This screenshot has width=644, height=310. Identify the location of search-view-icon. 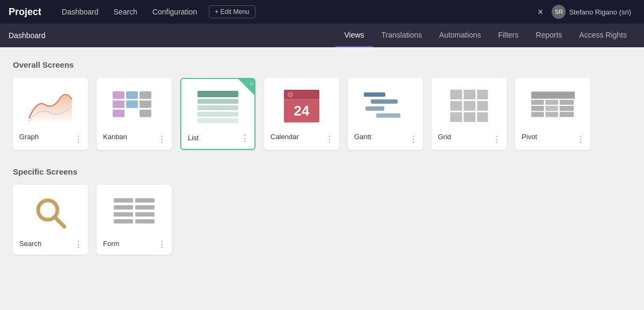
(50, 213).